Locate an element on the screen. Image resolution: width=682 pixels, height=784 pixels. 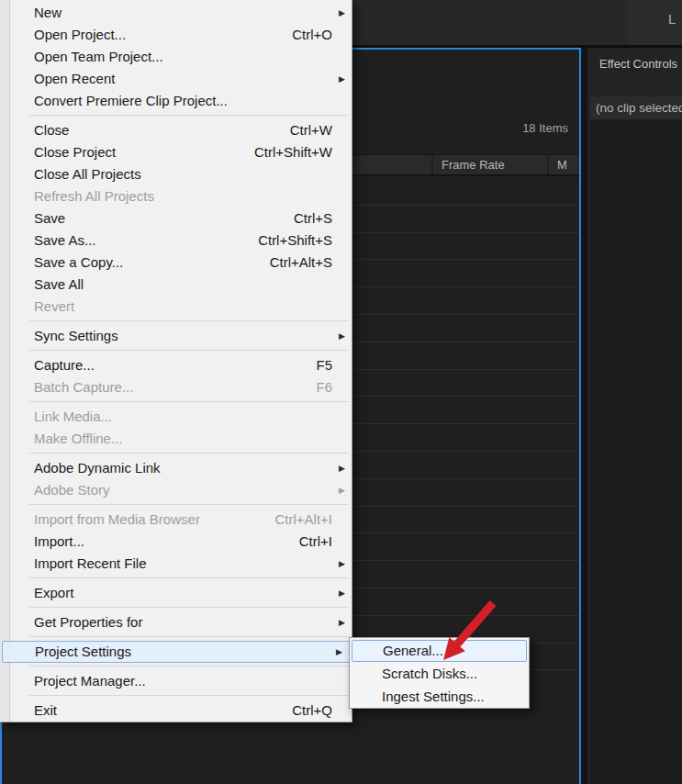
menu-item-label: Close All Projects is located at coordinates (88, 174).